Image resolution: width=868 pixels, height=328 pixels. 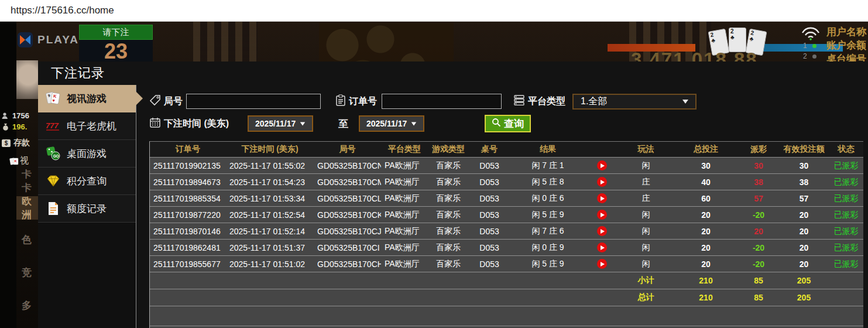 What do you see at coordinates (188, 166) in the screenshot?
I see `order-id-cell: 251117019902135` at bounding box center [188, 166].